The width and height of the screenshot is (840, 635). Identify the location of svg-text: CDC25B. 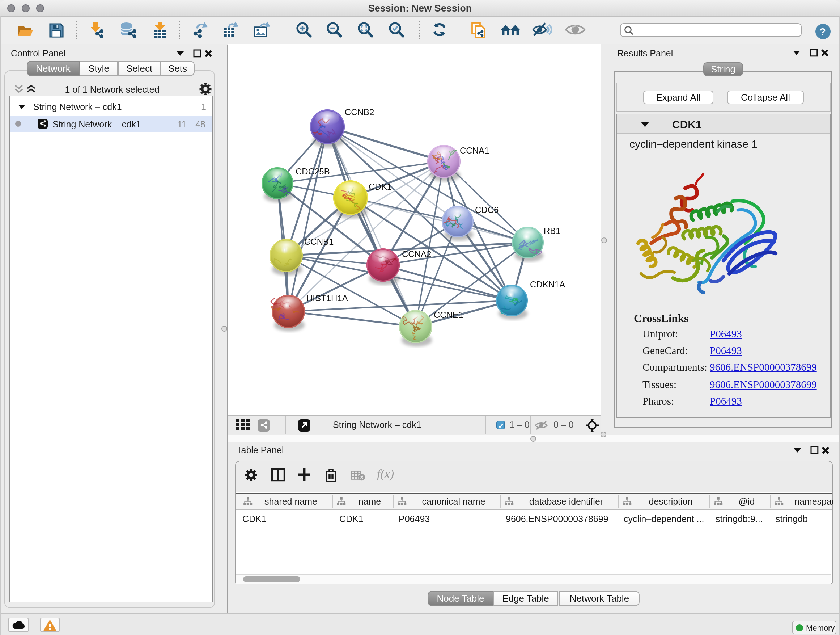
(312, 171).